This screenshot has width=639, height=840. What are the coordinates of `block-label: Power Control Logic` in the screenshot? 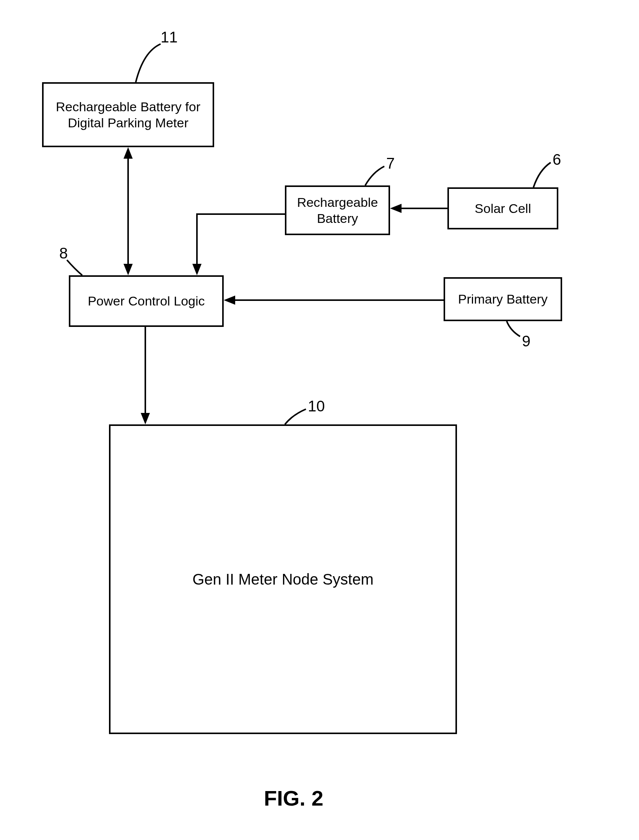 It's located at (146, 301).